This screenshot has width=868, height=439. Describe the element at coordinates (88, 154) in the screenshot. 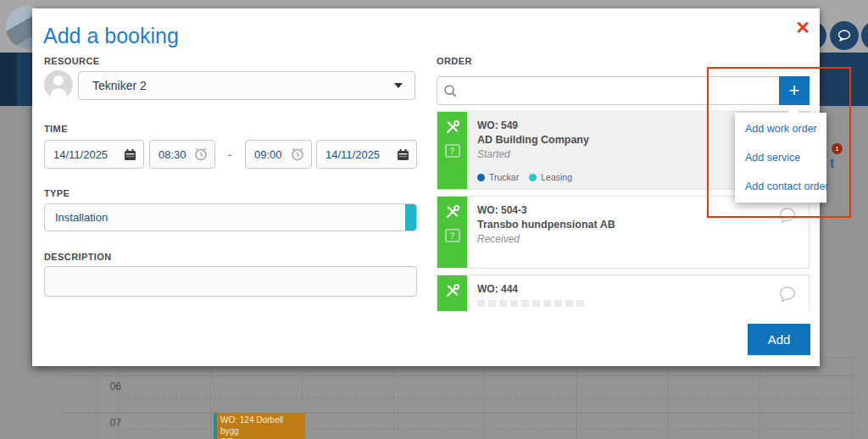

I see `start-date-value: 14/11/2025` at that location.